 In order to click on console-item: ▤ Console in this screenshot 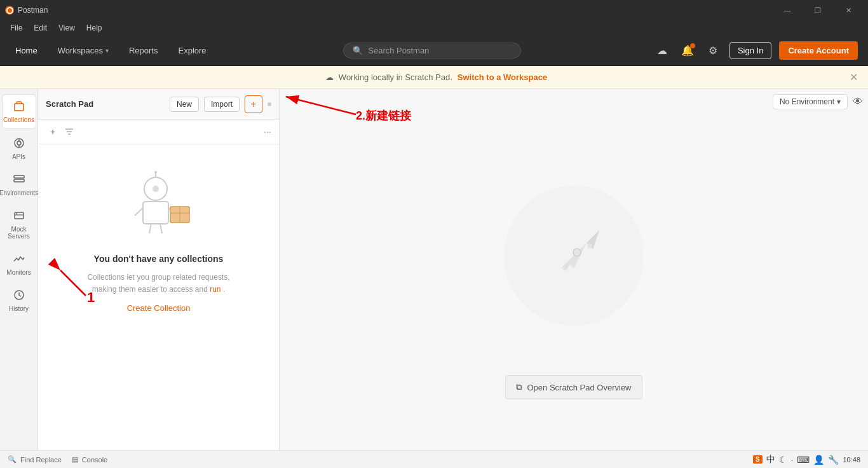, I will do `click(90, 459)`.